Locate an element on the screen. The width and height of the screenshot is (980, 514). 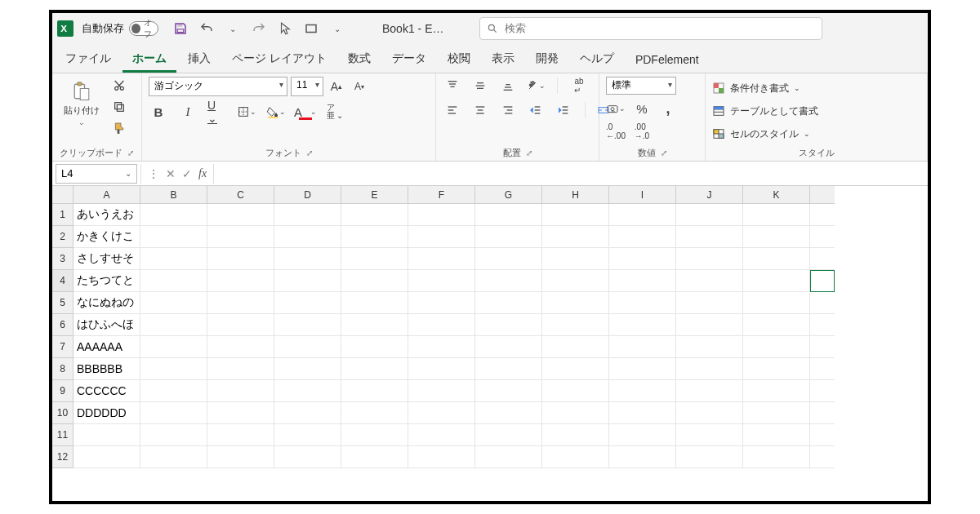
tab-layout: ページ レイアウト is located at coordinates (279, 60).